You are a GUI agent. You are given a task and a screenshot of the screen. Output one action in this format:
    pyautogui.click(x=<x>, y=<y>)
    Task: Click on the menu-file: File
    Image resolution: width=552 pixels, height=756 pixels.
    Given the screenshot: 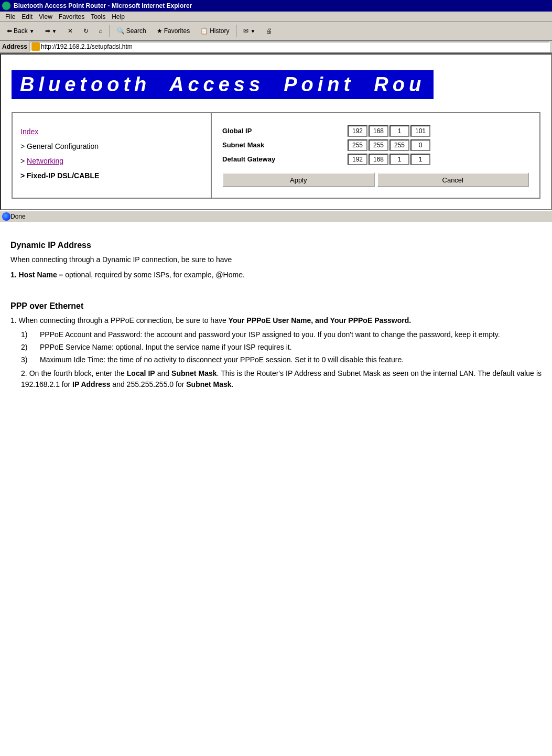 What is the action you would take?
    pyautogui.click(x=10, y=17)
    